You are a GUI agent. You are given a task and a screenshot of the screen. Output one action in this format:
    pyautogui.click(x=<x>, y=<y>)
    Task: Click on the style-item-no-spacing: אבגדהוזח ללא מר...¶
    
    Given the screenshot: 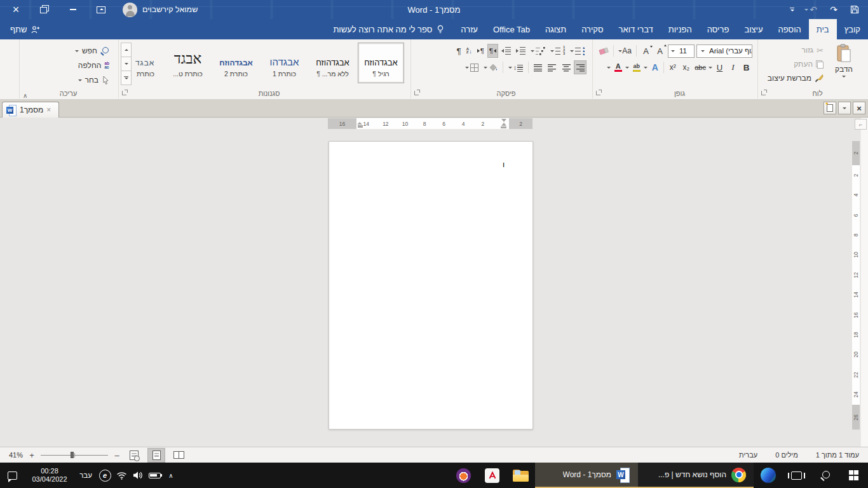 What is the action you would take?
    pyautogui.click(x=333, y=63)
    